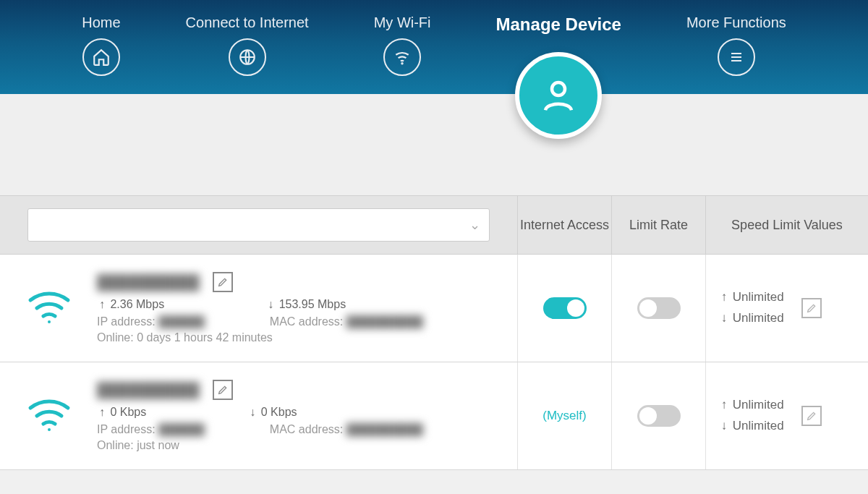 This screenshot has width=868, height=494. I want to click on sort-dropdown: ⌄, so click(259, 225).